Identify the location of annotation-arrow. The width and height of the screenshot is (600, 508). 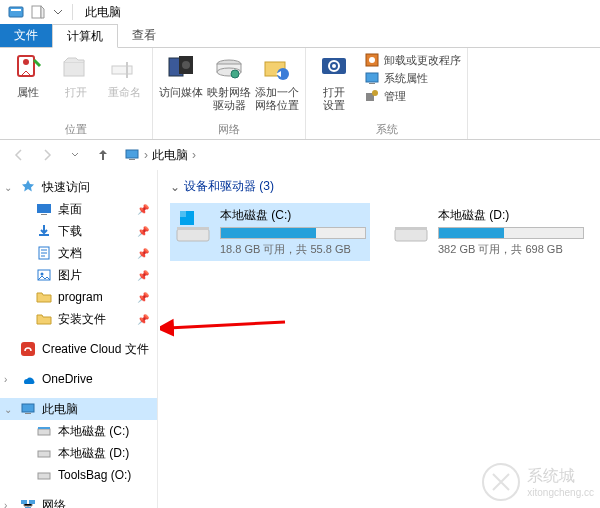
(225, 325).